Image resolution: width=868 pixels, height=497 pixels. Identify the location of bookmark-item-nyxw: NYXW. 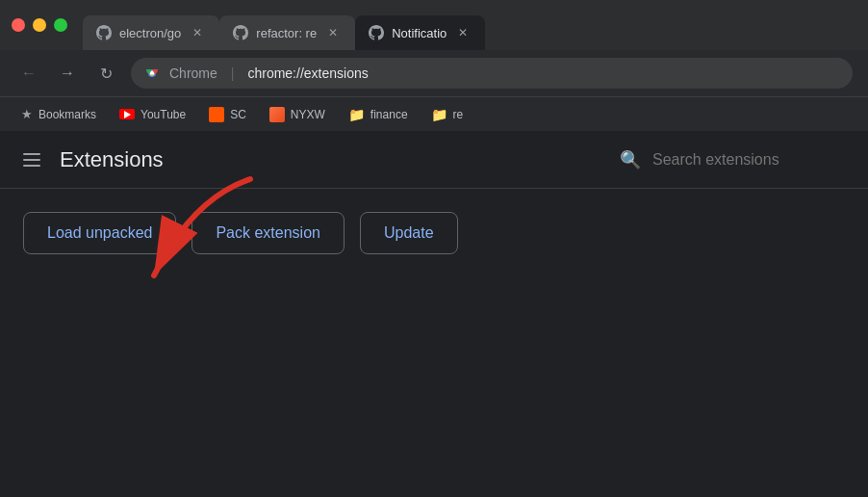
(297, 115).